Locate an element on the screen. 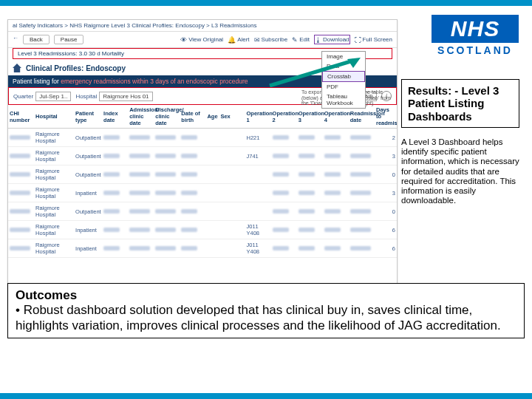 This screenshot has width=532, height=399. column-header: Days to readmission is located at coordinates (386, 117).